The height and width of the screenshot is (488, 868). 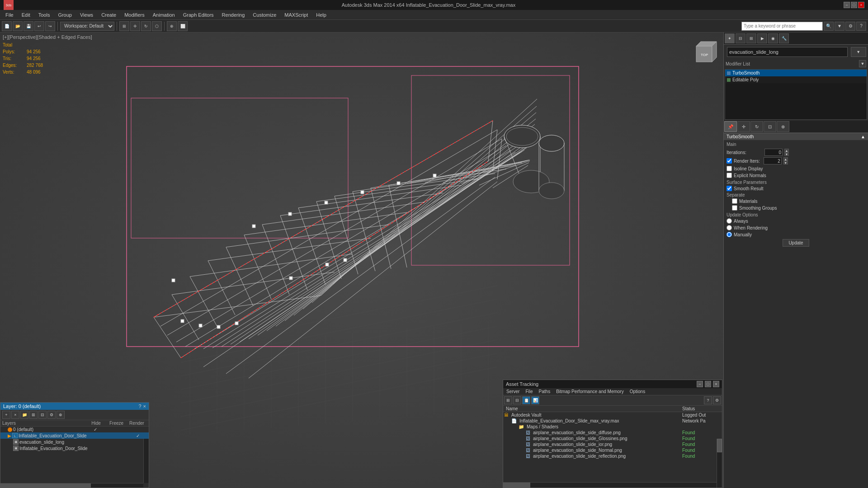 What do you see at coordinates (508, 400) in the screenshot?
I see `asset-tool1: ⊞` at bounding box center [508, 400].